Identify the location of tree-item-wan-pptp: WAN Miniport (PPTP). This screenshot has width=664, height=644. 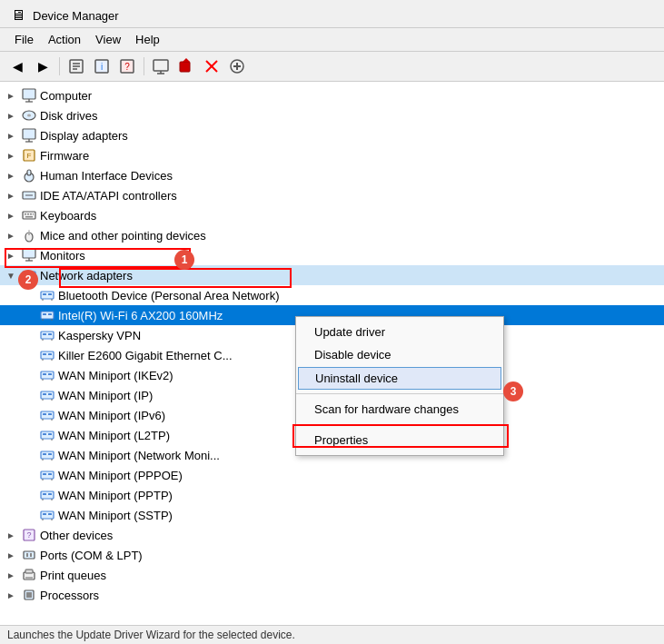
(332, 495).